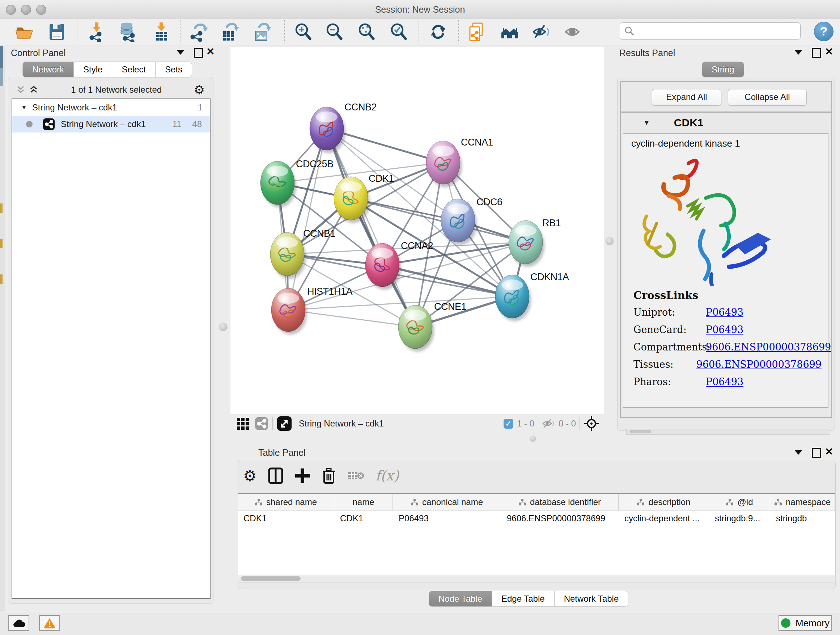 This screenshot has height=635, width=840. Describe the element at coordinates (460, 599) in the screenshot. I see `tab-node-table: Node Table` at that location.